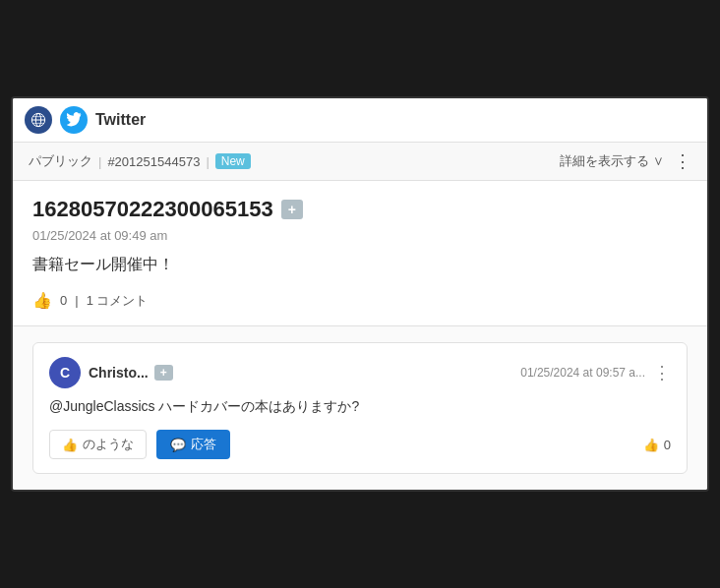 This screenshot has width=720, height=588. What do you see at coordinates (65, 373) in the screenshot?
I see `commenter-avatar: C` at bounding box center [65, 373].